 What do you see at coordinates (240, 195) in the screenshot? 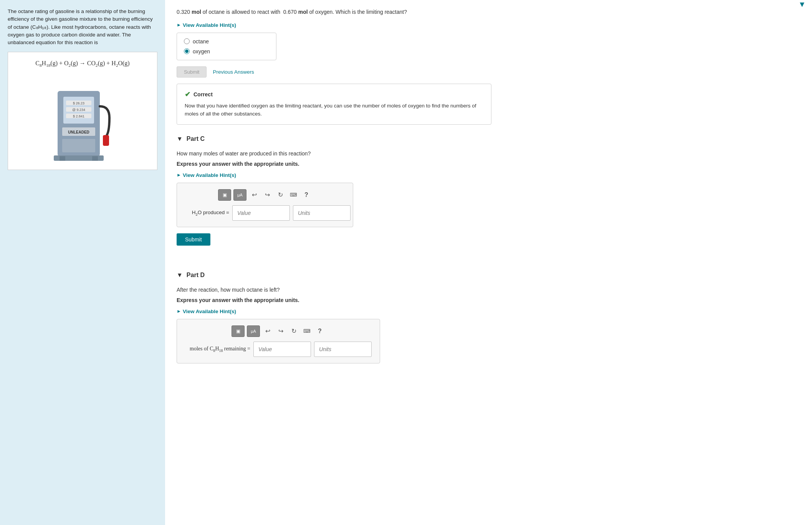
I see `tool-mu-btn: μA` at bounding box center [240, 195].